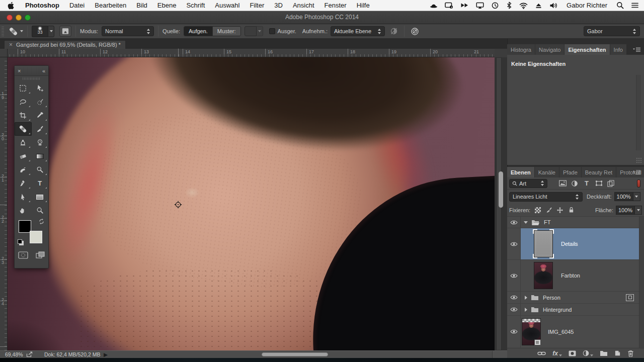  What do you see at coordinates (23, 88) in the screenshot?
I see `tool-rectangular-marquee` at bounding box center [23, 88].